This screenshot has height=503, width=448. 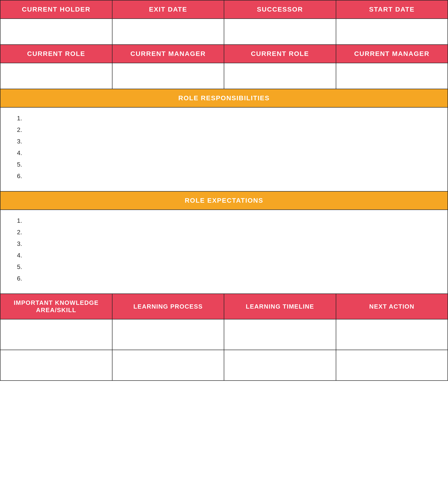 I want to click on expectation-6: 6., so click(x=226, y=279).